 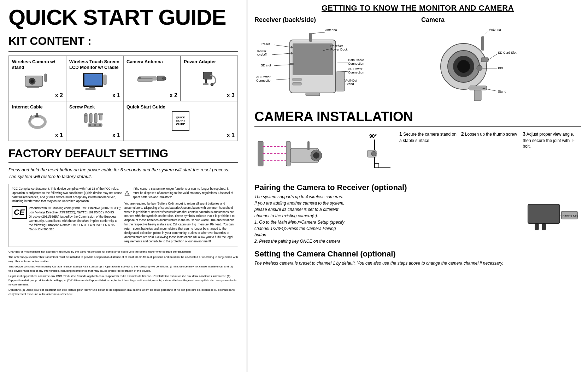 I want to click on disposal-icon, so click(x=127, y=193).